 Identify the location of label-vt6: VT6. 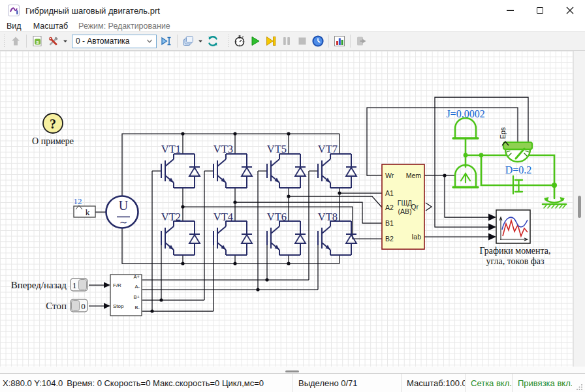
(277, 217).